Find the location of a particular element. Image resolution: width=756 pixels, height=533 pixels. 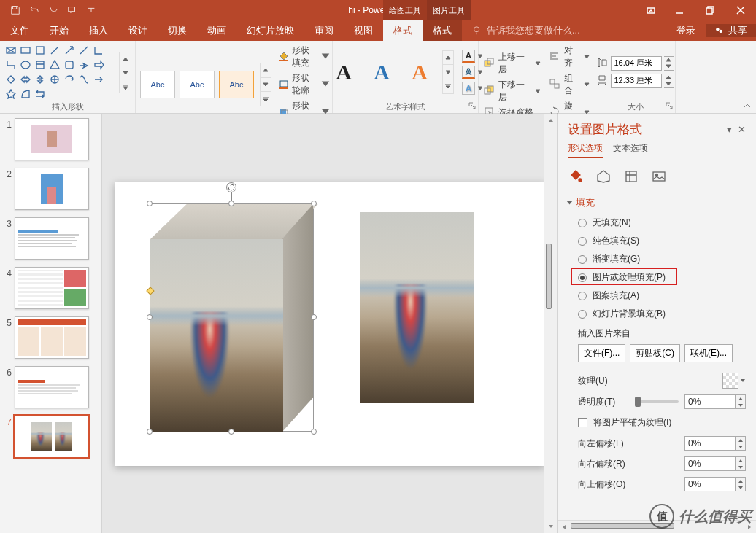

tab-slideshow: 幻灯片放映 is located at coordinates (270, 31).